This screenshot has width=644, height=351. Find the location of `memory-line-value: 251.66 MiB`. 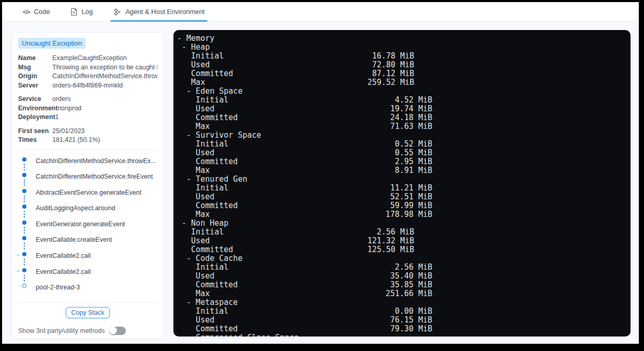

memory-line-value: 251.66 MiB is located at coordinates (304, 294).